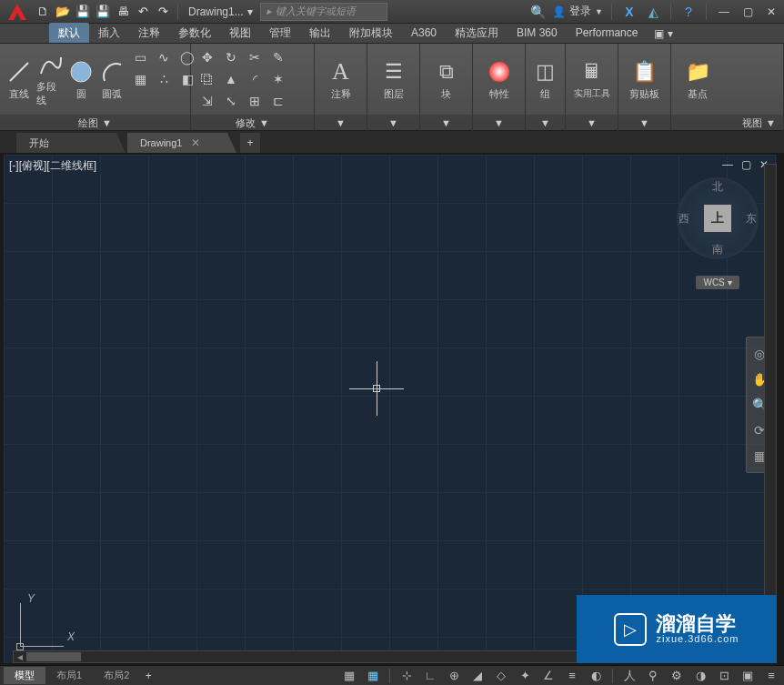 The height and width of the screenshot is (685, 784). I want to click on exchange-icon: X, so click(629, 12).